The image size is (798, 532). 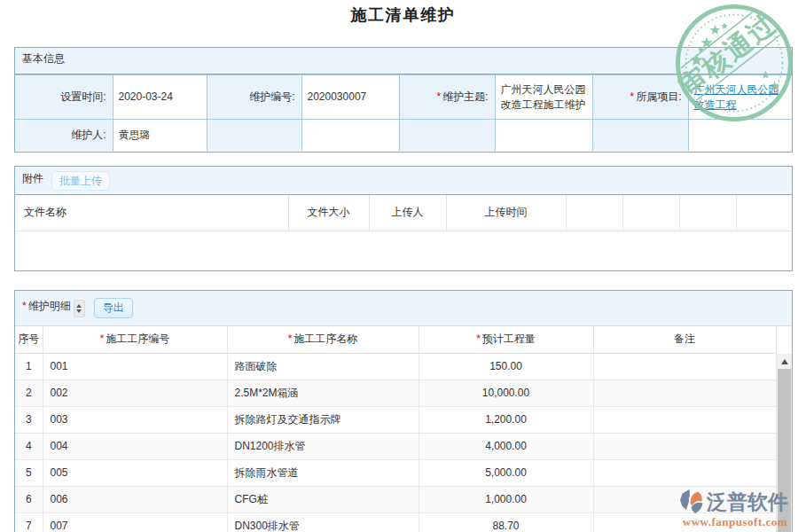 I want to click on cell-seq: 1, so click(x=28, y=366).